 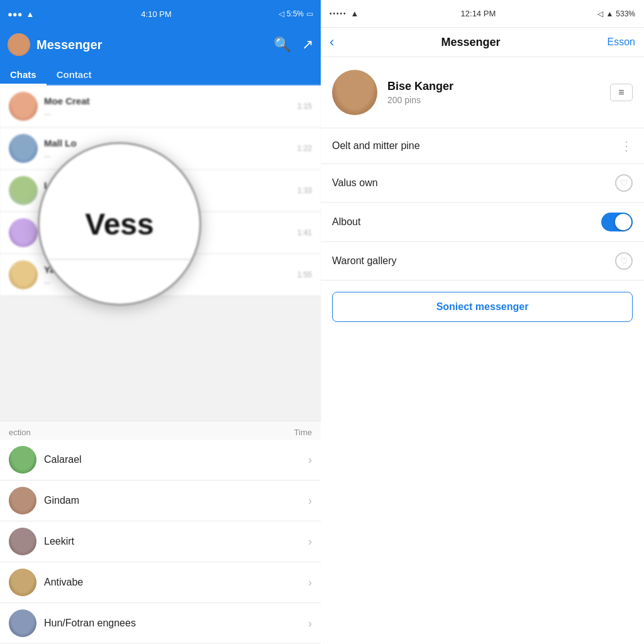 What do you see at coordinates (160, 460) in the screenshot?
I see `contact-item-1: Calarael ›` at bounding box center [160, 460].